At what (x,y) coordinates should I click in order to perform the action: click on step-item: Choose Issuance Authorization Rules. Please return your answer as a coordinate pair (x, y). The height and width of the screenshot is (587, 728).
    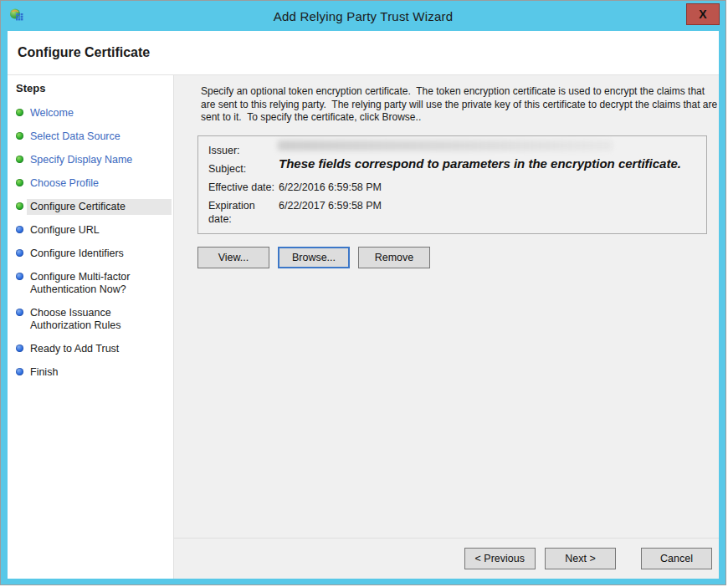
    Looking at the image, I should click on (95, 319).